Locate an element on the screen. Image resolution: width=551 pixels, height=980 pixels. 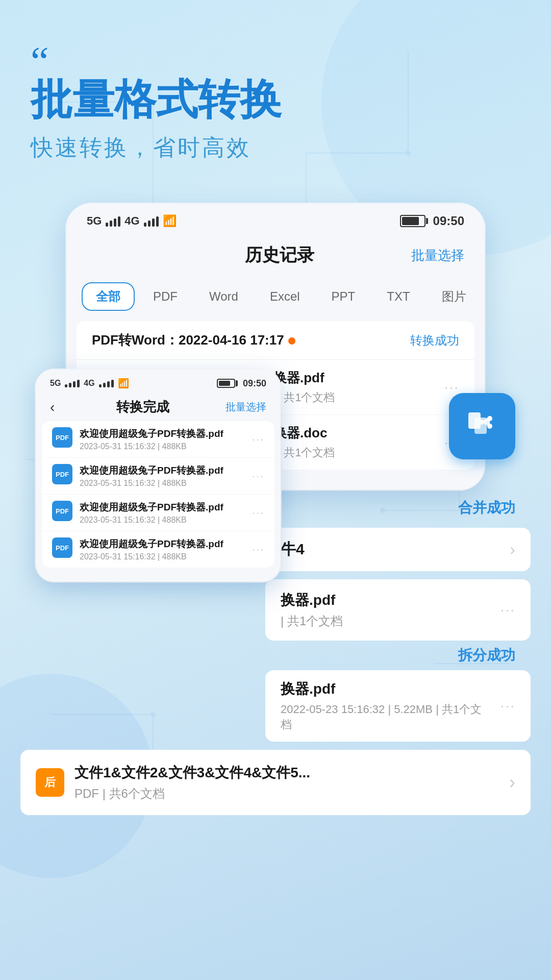
tab-txt: TXT is located at coordinates (398, 297).